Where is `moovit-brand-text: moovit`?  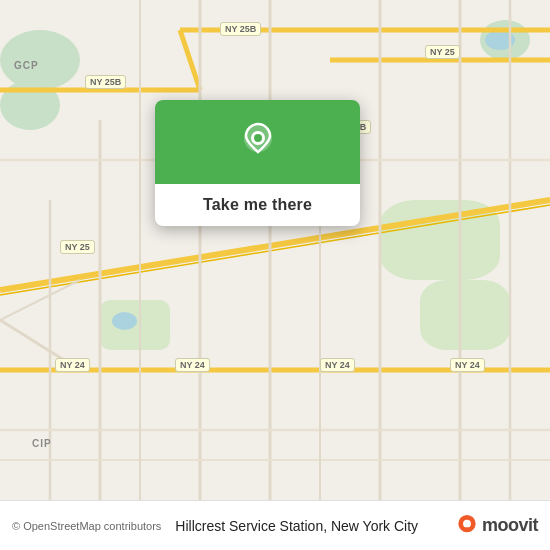 moovit-brand-text: moovit is located at coordinates (510, 526).